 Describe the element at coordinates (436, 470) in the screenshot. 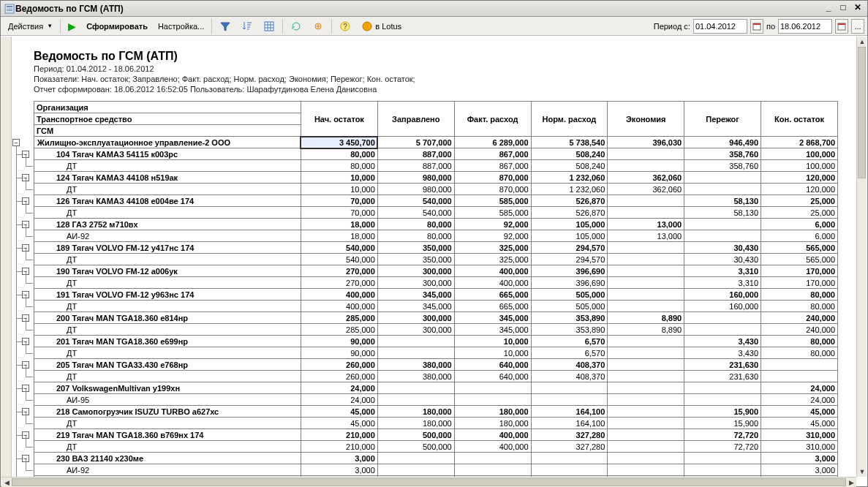

I see `table-row: АИ-923,0003,000` at that location.